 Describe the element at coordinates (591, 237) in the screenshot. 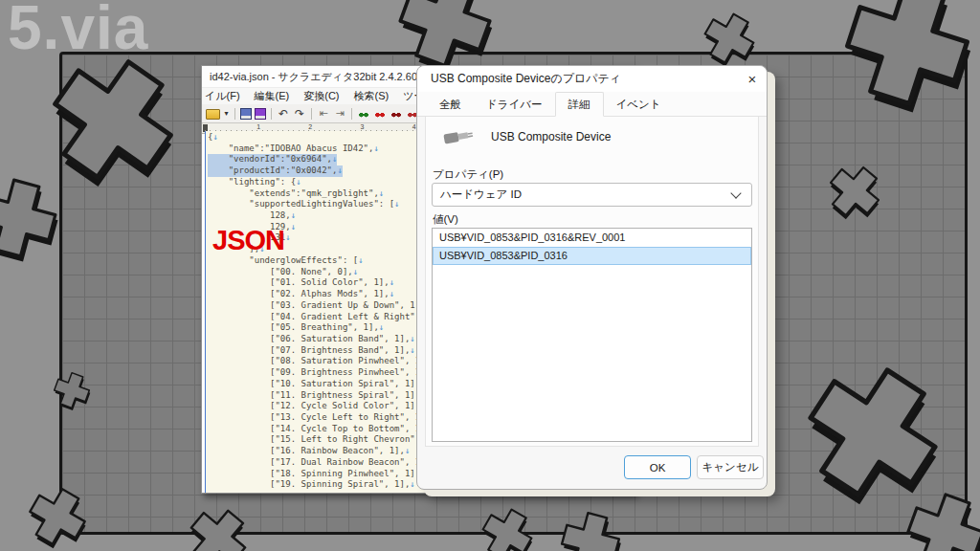

I see `hardware-id-item: USB¥VID_0853&PID_0316&REV_0001` at that location.